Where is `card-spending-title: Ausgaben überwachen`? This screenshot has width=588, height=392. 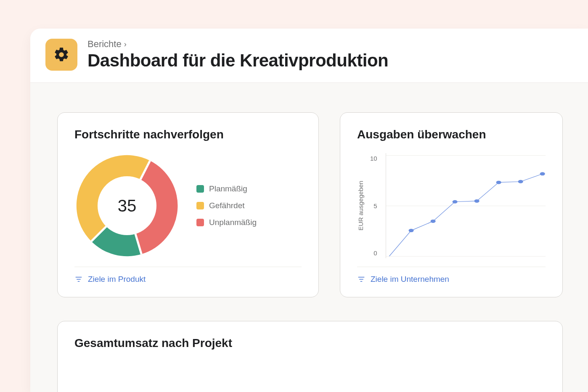 card-spending-title: Ausgaben überwachen is located at coordinates (451, 135).